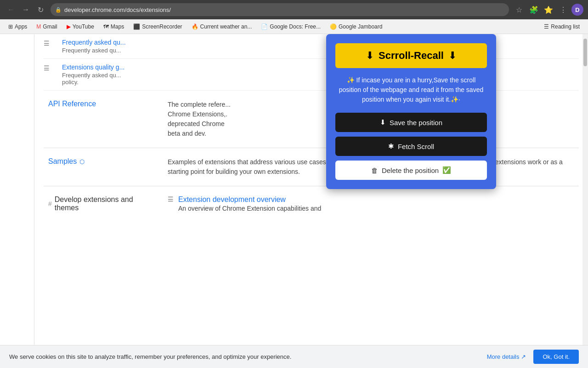 The height and width of the screenshot is (368, 588). I want to click on extension-puzzle-button: 🧩, so click(534, 10).